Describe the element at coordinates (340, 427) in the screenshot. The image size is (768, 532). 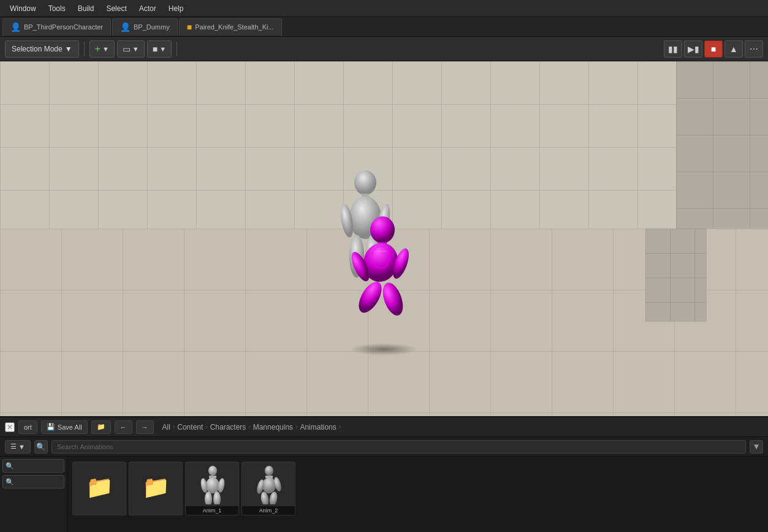
I see `breadcrumb-sep-5: ›` at that location.